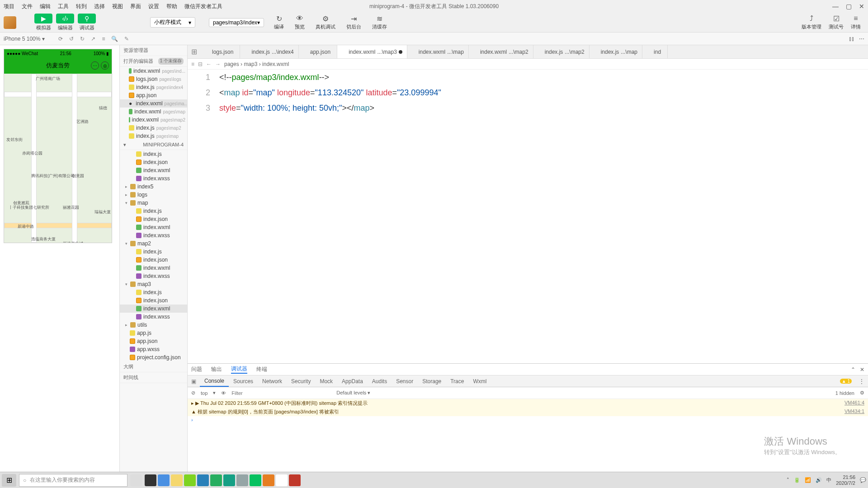 The image size is (868, 488). I want to click on menu-item: 微信开发者工具, so click(203, 6).